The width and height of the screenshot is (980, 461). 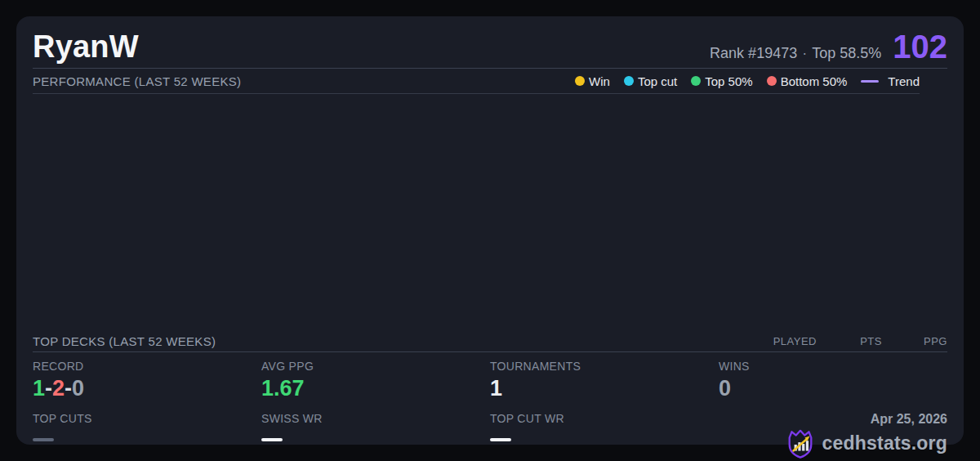 What do you see at coordinates (272, 440) in the screenshot?
I see `swiss-wr-empty-dash` at bounding box center [272, 440].